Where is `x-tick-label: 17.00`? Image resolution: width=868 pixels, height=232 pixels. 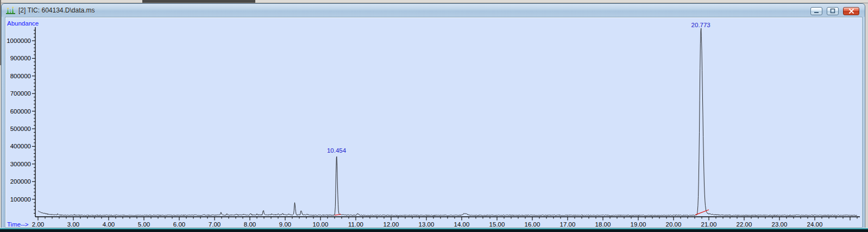 x-tick-label: 17.00 is located at coordinates (568, 224).